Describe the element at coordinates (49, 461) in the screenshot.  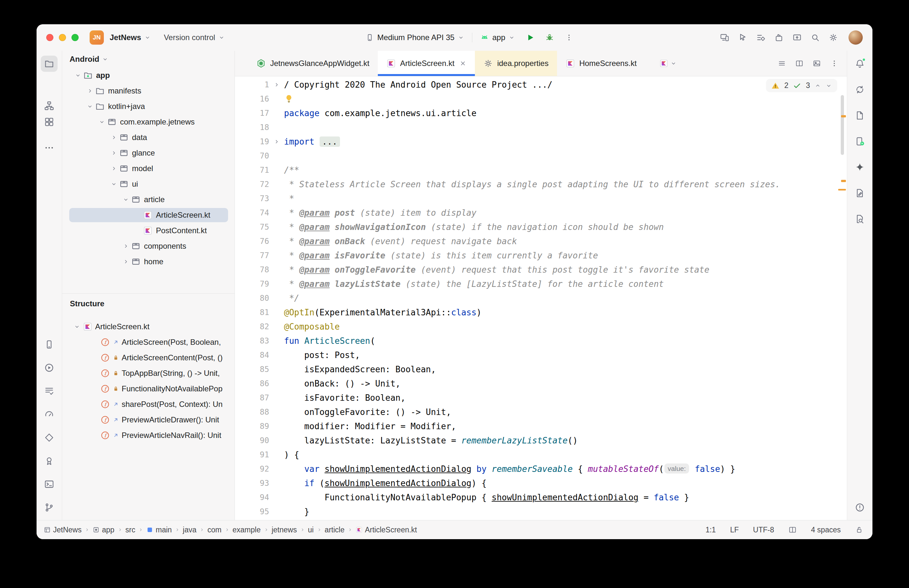
I see `play-console-button` at that location.